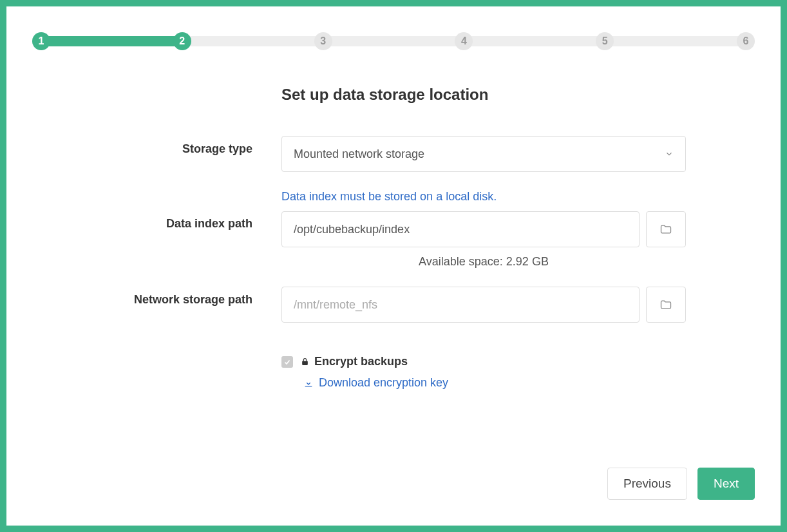  Describe the element at coordinates (464, 41) in the screenshot. I see `step-4: 4` at that location.